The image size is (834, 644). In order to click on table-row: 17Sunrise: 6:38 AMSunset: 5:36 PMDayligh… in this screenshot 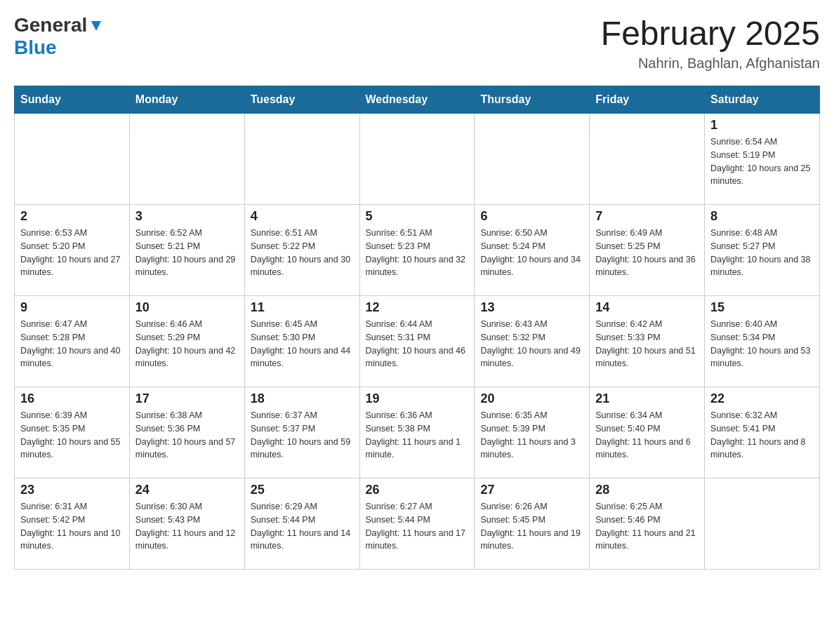, I will do `click(187, 433)`.